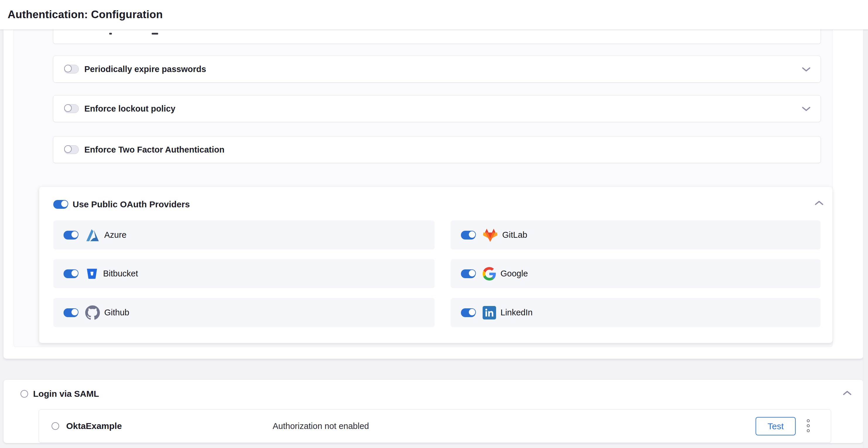 Image resolution: width=868 pixels, height=448 pixels. Describe the element at coordinates (244, 313) in the screenshot. I see `provider-row-github: Github` at that location.